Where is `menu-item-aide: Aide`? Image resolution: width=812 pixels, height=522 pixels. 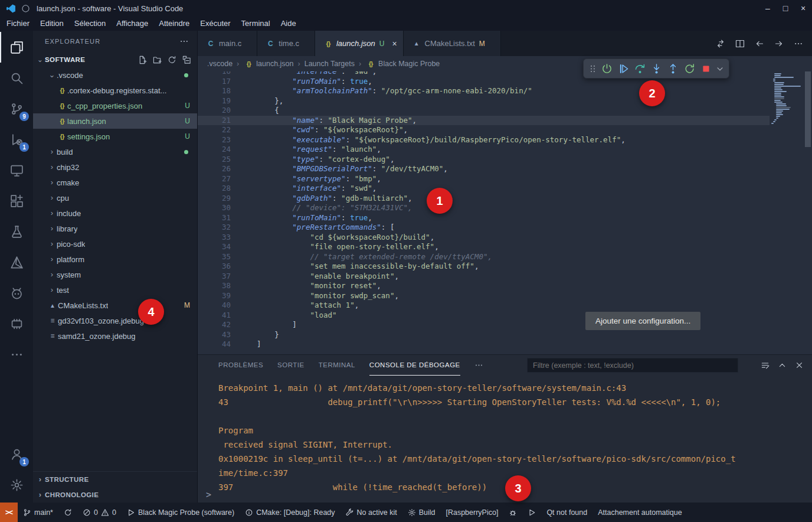 menu-item-aide: Aide is located at coordinates (289, 24).